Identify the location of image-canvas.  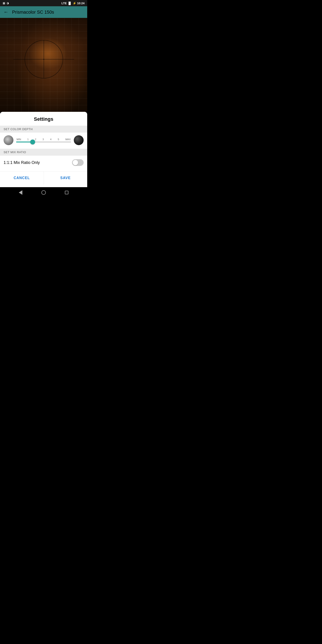
(44, 65).